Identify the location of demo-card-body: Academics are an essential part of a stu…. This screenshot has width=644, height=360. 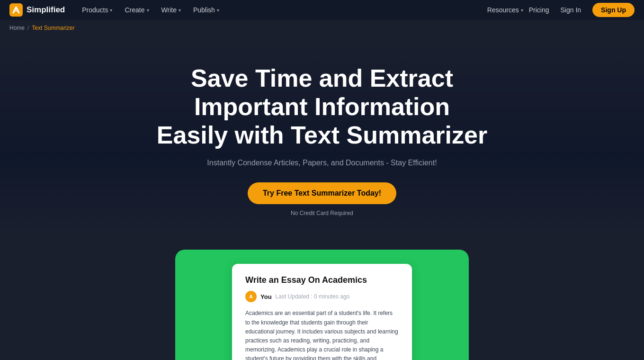
(322, 334).